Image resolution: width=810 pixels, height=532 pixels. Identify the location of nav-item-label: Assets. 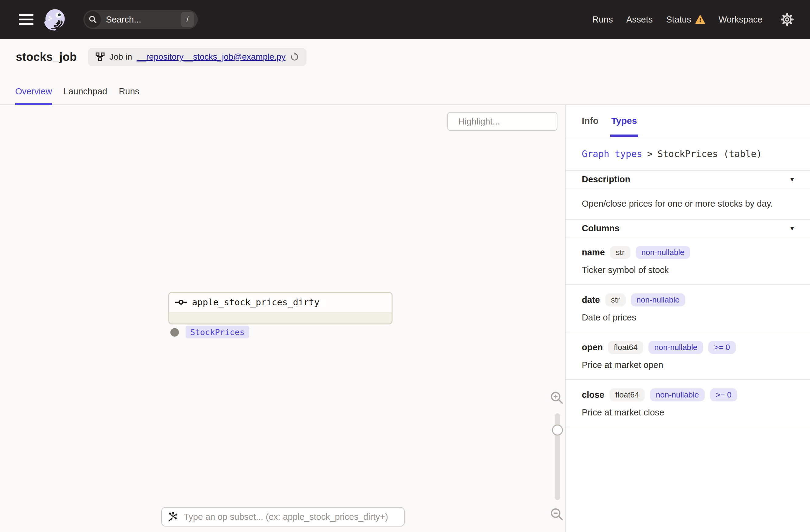
(639, 20).